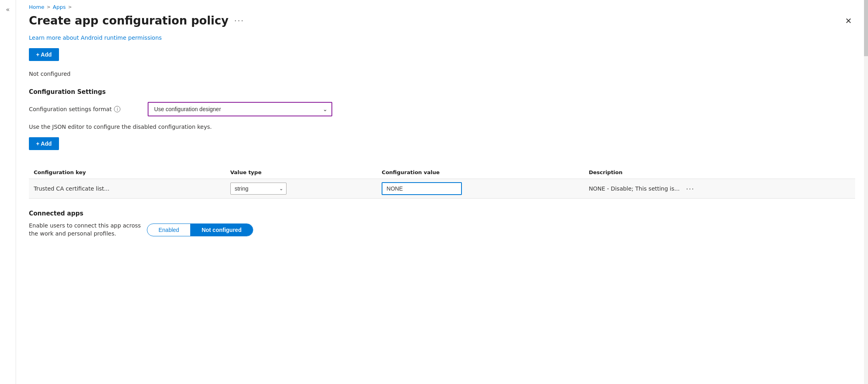 The width and height of the screenshot is (868, 384). Describe the element at coordinates (634, 189) in the screenshot. I see `description-text: NONE - Disable; This setting is...` at that location.